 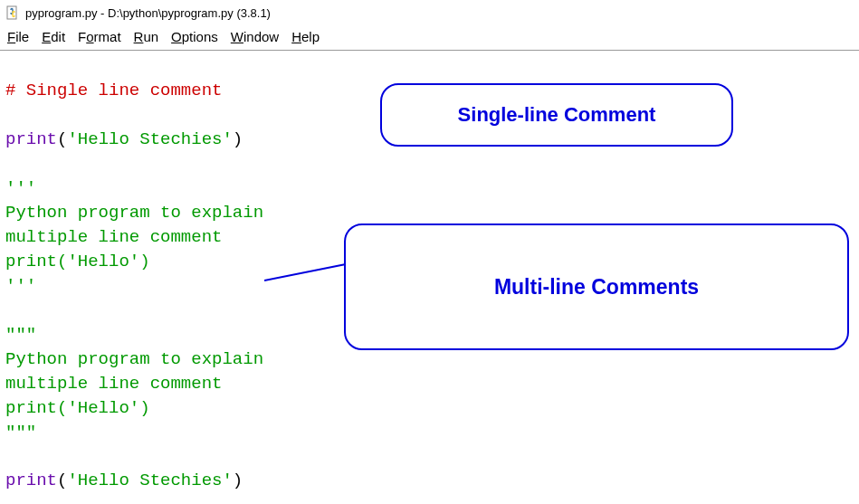 I want to click on callout-single-line: Single-line Comment, so click(x=557, y=115).